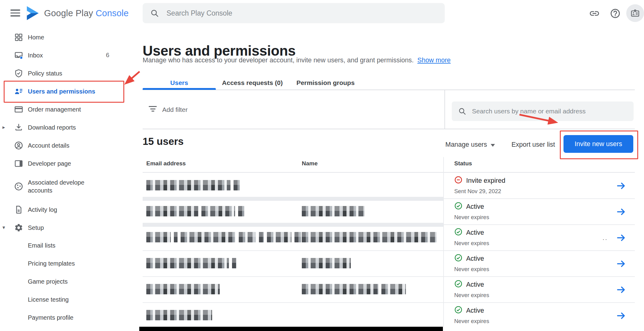 The image size is (644, 331). I want to click on sidebar-item-developer-page: Developer page, so click(67, 163).